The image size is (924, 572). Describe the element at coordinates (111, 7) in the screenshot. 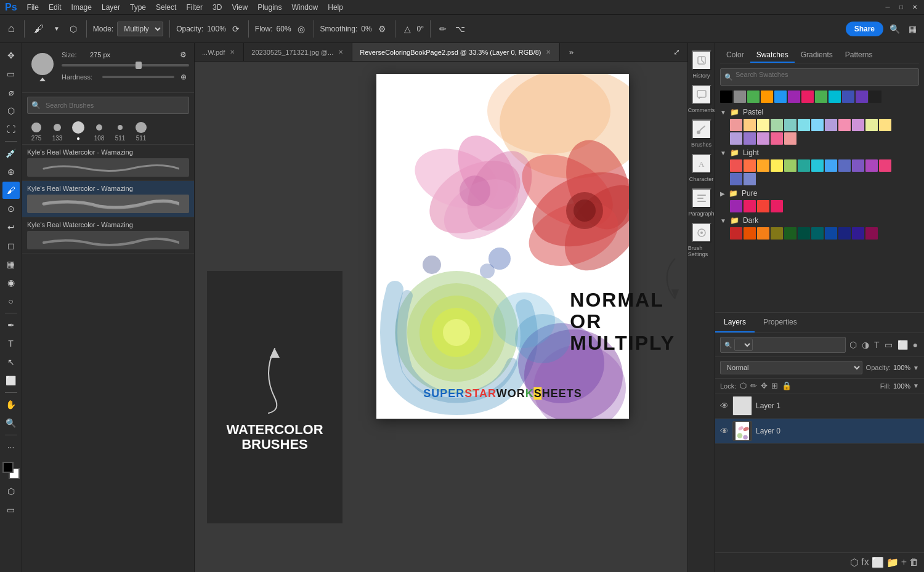

I see `menu-layer: Layer` at that location.